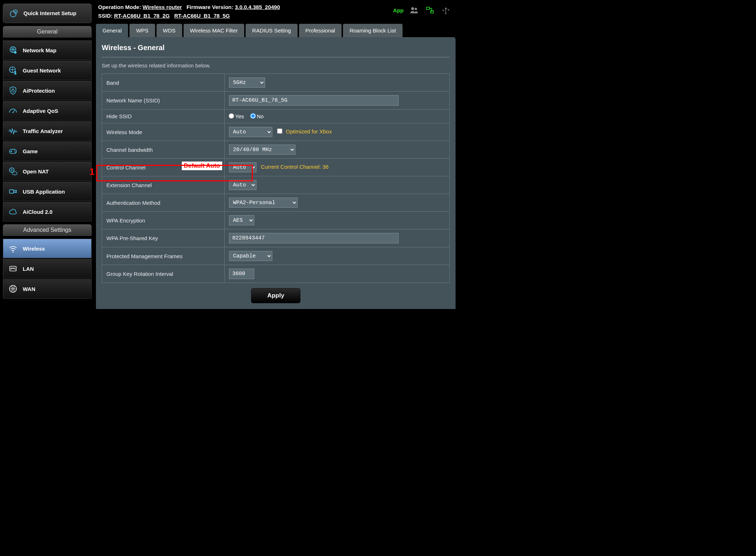  I want to click on users-icon, so click(414, 10).